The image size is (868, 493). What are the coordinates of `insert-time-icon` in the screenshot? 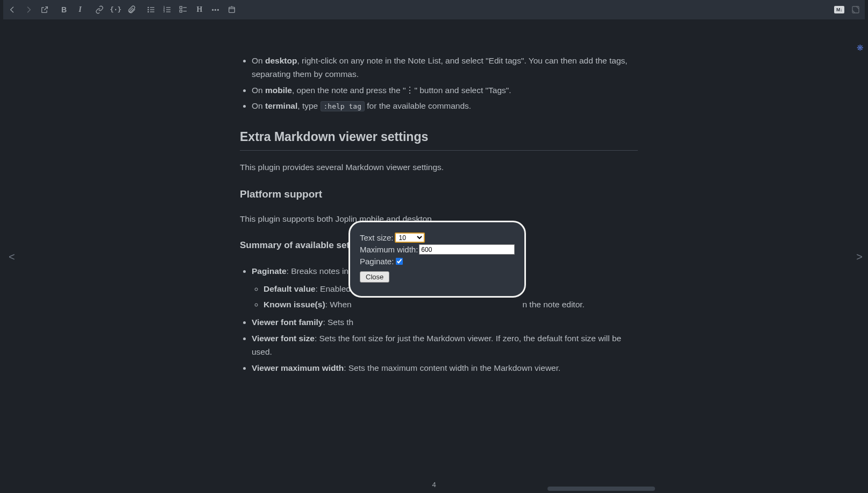 It's located at (232, 10).